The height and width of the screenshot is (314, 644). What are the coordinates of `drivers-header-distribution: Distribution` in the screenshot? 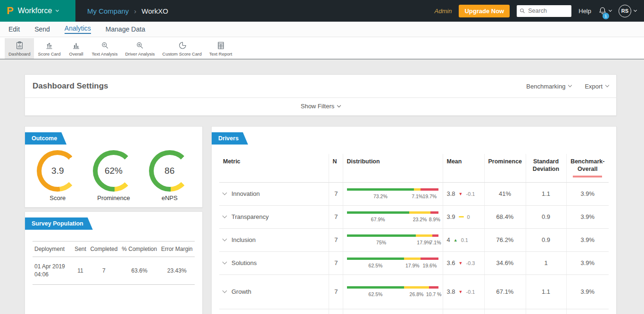 It's located at (393, 168).